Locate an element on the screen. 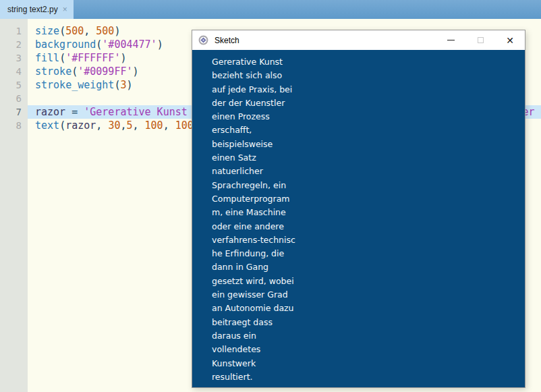  canvas-text-line: verfahrens-technisc is located at coordinates (368, 240).